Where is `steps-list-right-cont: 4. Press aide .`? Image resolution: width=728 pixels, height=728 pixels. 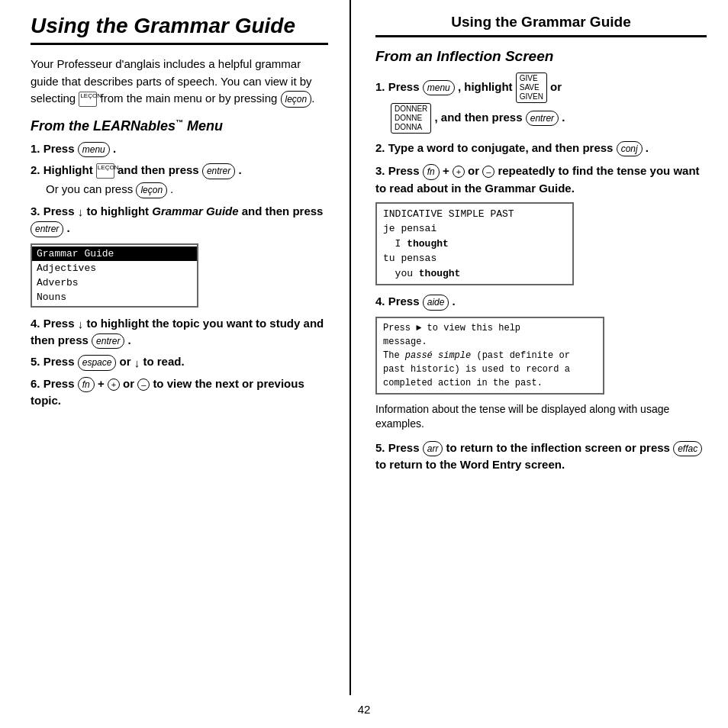
steps-list-right-cont: 4. Press aide . is located at coordinates (541, 301).